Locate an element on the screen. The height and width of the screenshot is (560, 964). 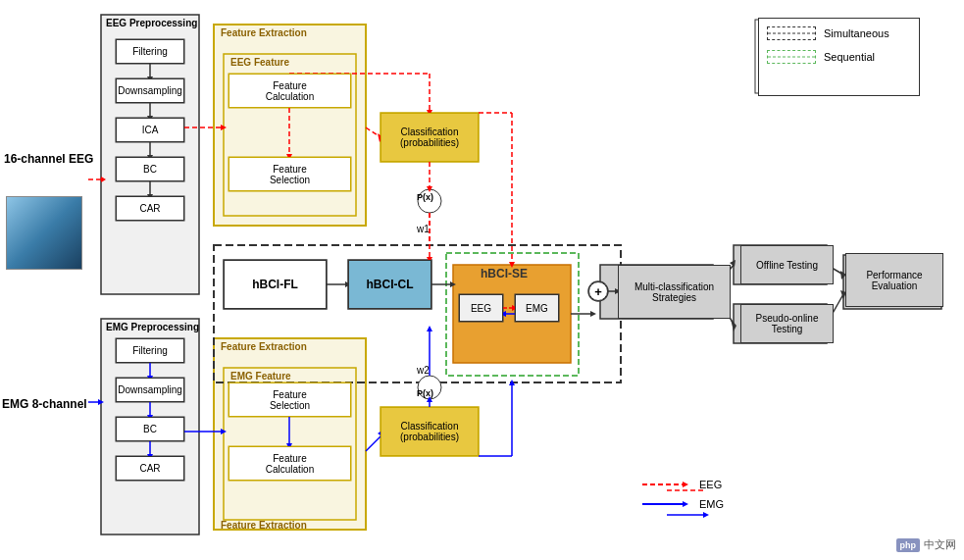
w2-label: w2 is located at coordinates (424, 371).